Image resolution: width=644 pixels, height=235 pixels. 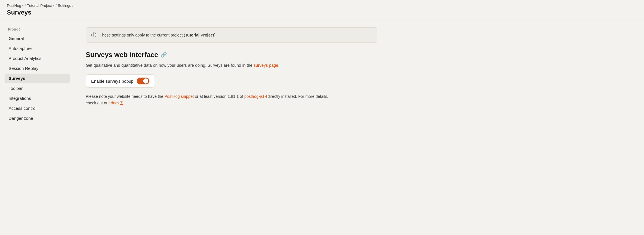 What do you see at coordinates (322, 6) in the screenshot?
I see `breadcrumb: PostHog ▾ / Tutorial Project ▾ / Setting…` at bounding box center [322, 6].